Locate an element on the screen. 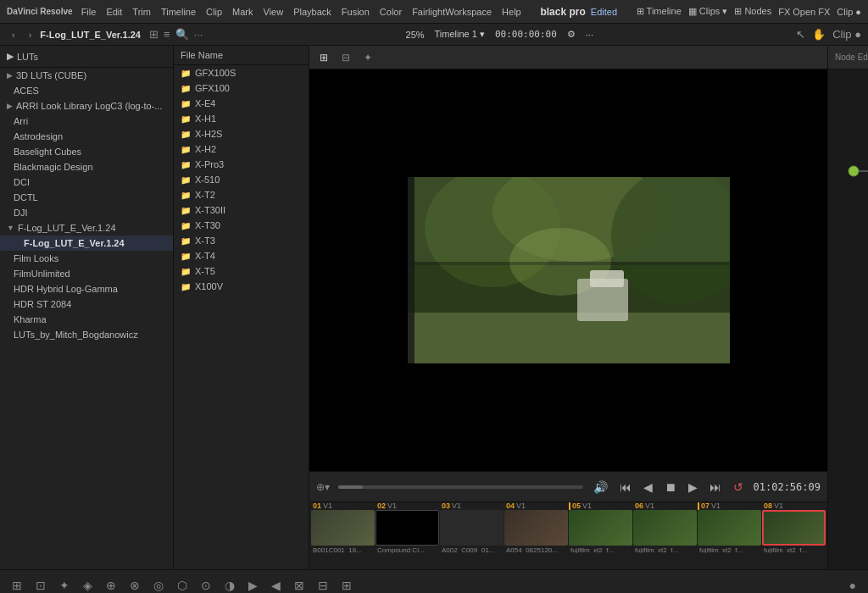  step-back-btn: ◀ is located at coordinates (648, 487).